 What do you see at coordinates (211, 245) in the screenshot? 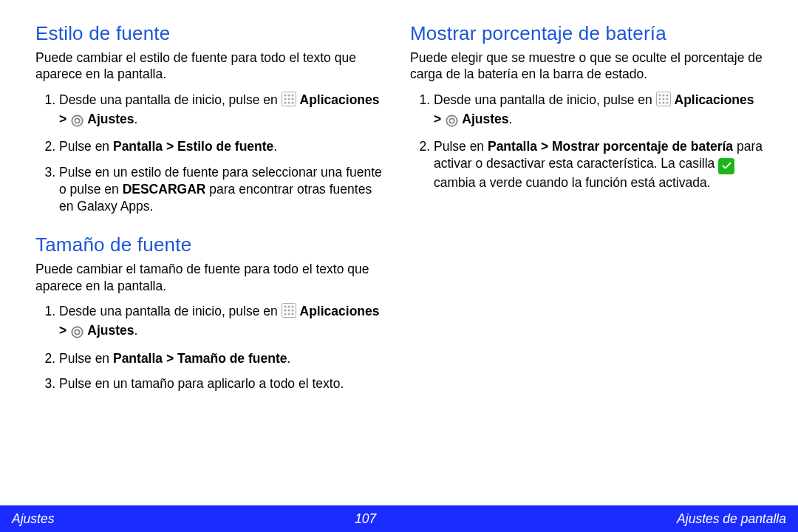
I see `heading-font-size: Tamaño de fuente` at bounding box center [211, 245].